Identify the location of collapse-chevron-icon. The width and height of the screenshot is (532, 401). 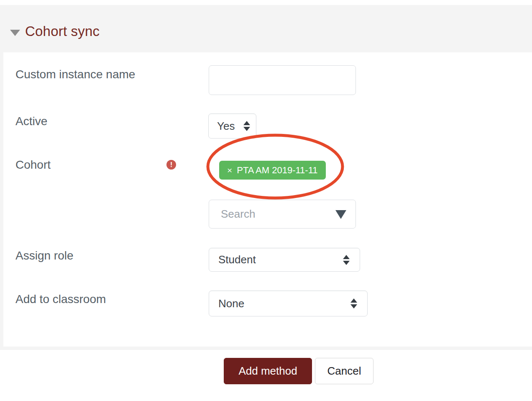
(15, 33).